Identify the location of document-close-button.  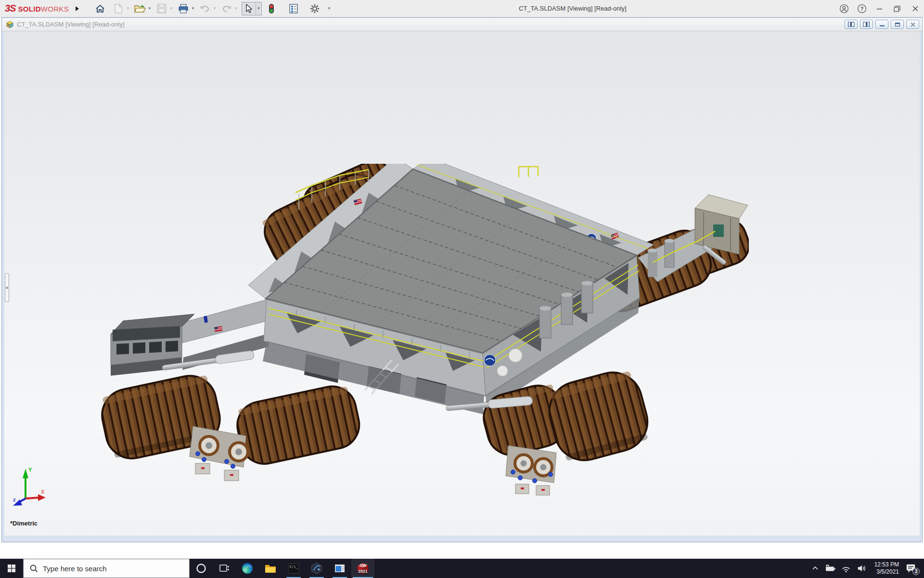
(912, 24).